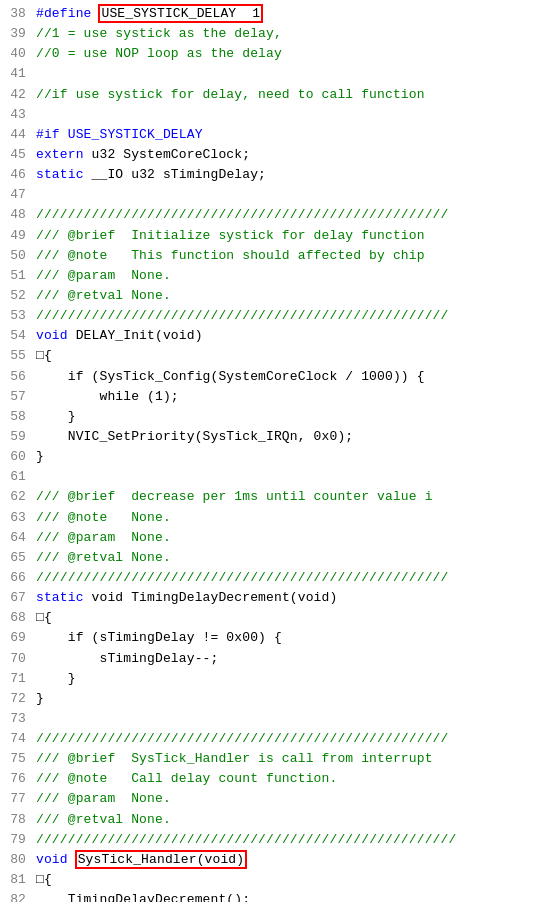  Describe the element at coordinates (294, 336) in the screenshot. I see `line-code: void DELAY_Init(void)` at that location.